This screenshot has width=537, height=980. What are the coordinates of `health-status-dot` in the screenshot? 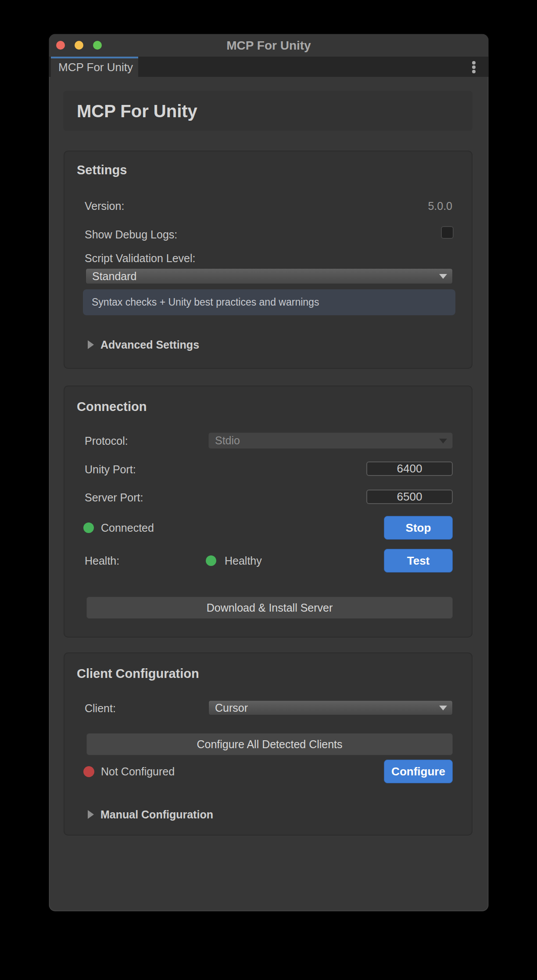 It's located at (211, 561).